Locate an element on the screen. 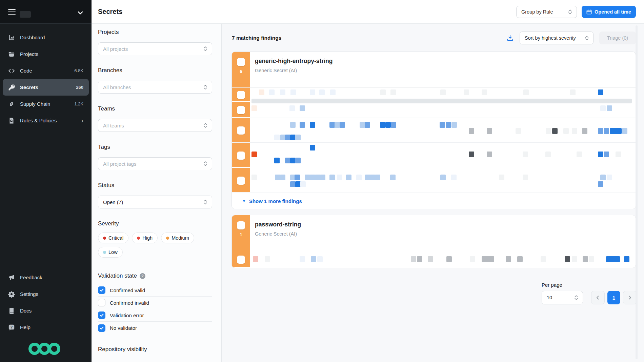 This screenshot has width=644, height=362. page-number-button: 1 is located at coordinates (614, 298).